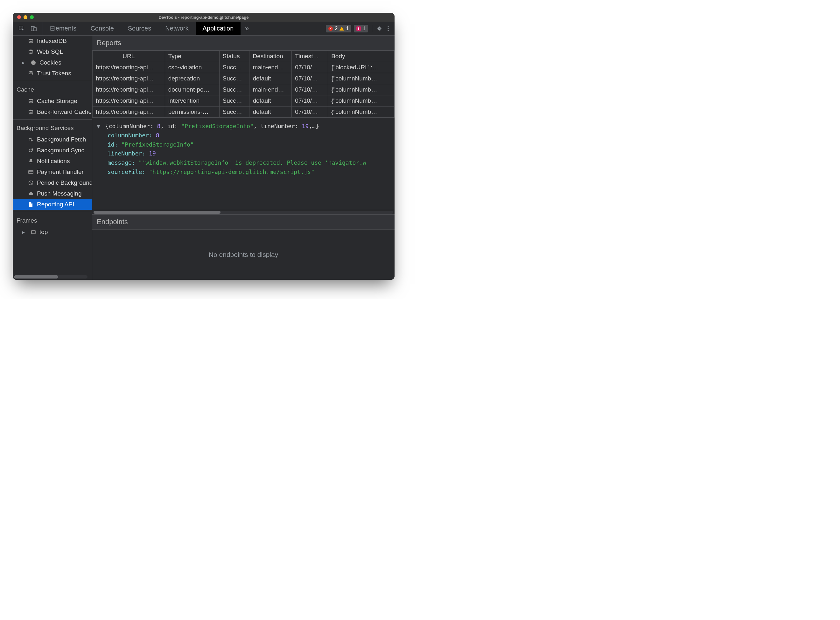  Describe the element at coordinates (53, 183) in the screenshot. I see `sidebar-item-periodic-background-sync: Periodic Background Sync` at that location.